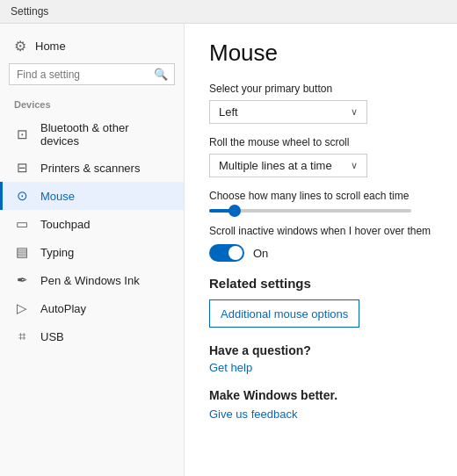 The height and width of the screenshot is (476, 457). What do you see at coordinates (227, 253) in the screenshot?
I see `scroll-inactive-toggle` at bounding box center [227, 253].